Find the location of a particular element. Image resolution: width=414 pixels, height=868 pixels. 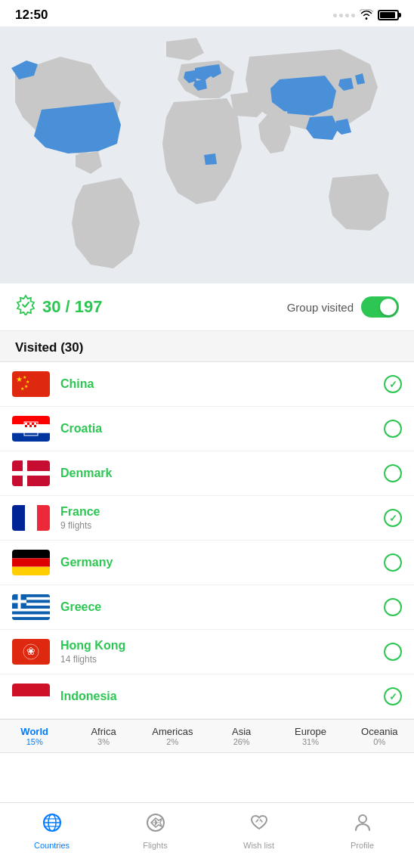

signal-icon is located at coordinates (344, 15).